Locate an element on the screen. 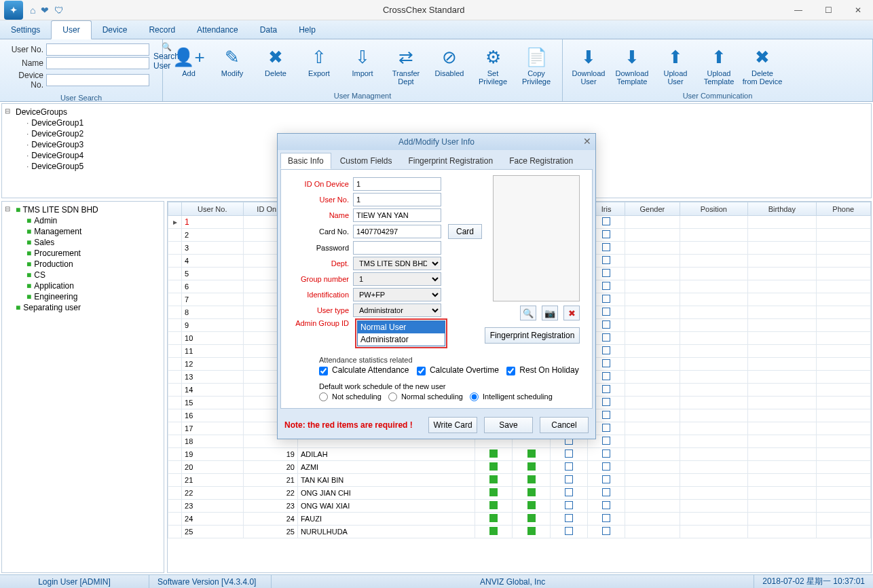 The height and width of the screenshot is (588, 873). chk-calc-overtime: Calculate Overtime is located at coordinates (458, 370).